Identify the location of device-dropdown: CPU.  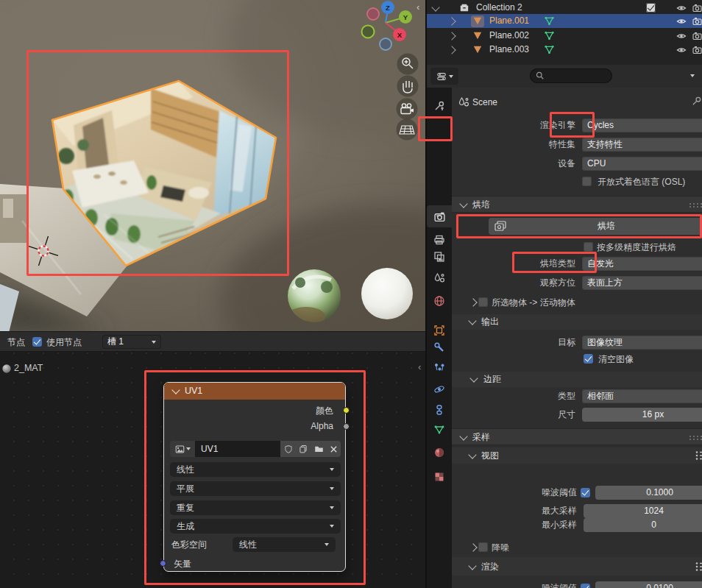
(642, 163).